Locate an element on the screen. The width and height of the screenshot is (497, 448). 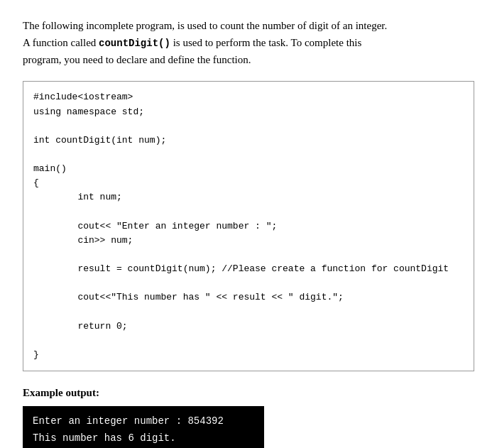
description-paragraph: The following incomplete program, is use… is located at coordinates (248, 43).